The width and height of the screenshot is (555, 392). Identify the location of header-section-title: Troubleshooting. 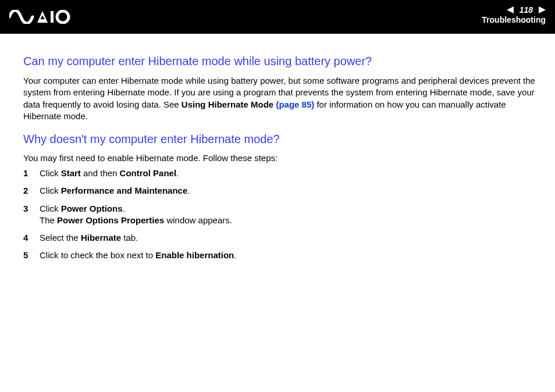
(514, 20).